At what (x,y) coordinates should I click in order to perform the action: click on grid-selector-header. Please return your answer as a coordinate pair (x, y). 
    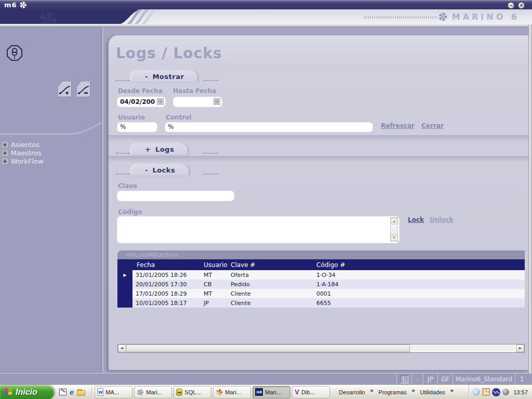
    Looking at the image, I should click on (125, 265).